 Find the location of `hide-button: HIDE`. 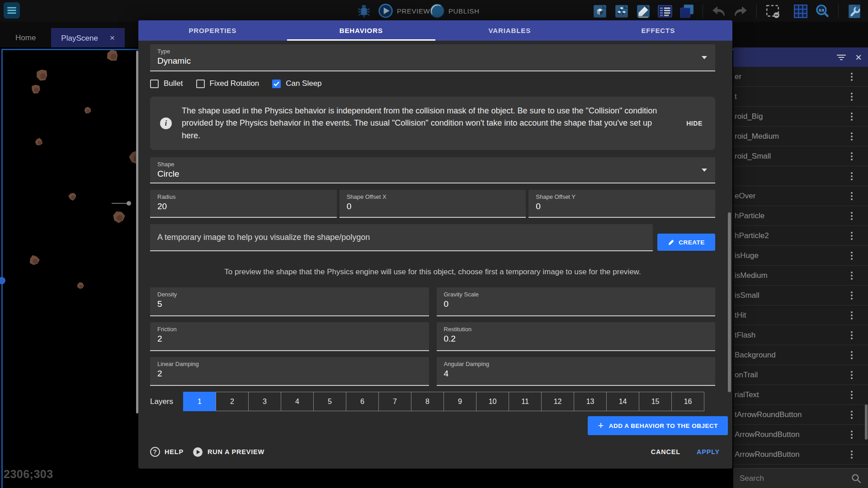

hide-button: HIDE is located at coordinates (696, 123).